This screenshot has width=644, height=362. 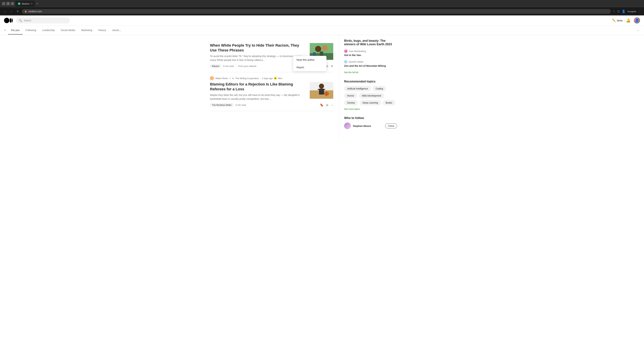 I want to click on staff-article-1-title: Get in the Van., so click(x=371, y=55).